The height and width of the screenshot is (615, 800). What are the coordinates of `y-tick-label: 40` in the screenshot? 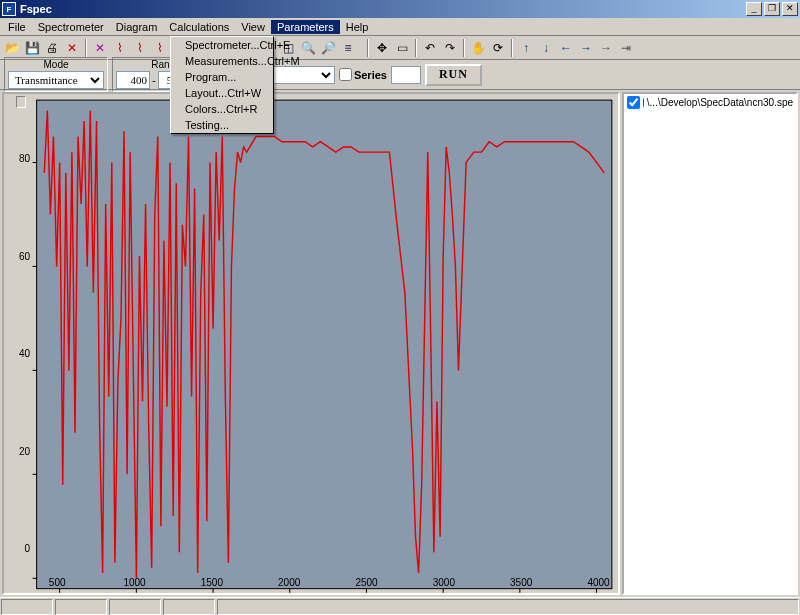 It's located at (24, 354).